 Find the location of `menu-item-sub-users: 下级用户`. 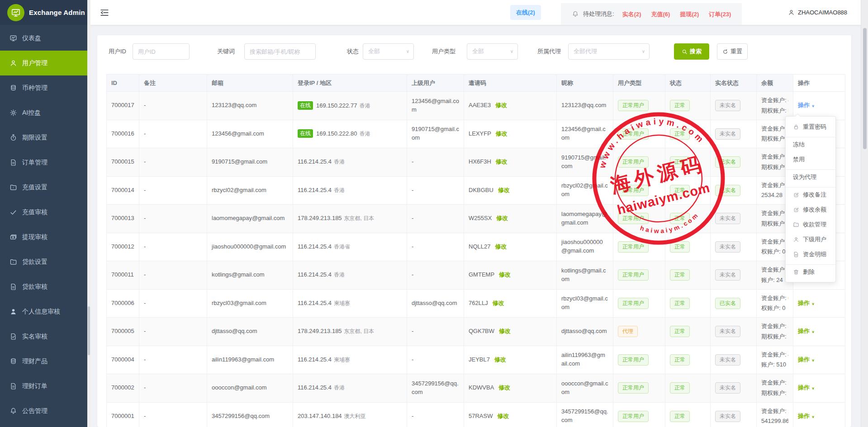

menu-item-sub-users: 下级用户 is located at coordinates (811, 239).